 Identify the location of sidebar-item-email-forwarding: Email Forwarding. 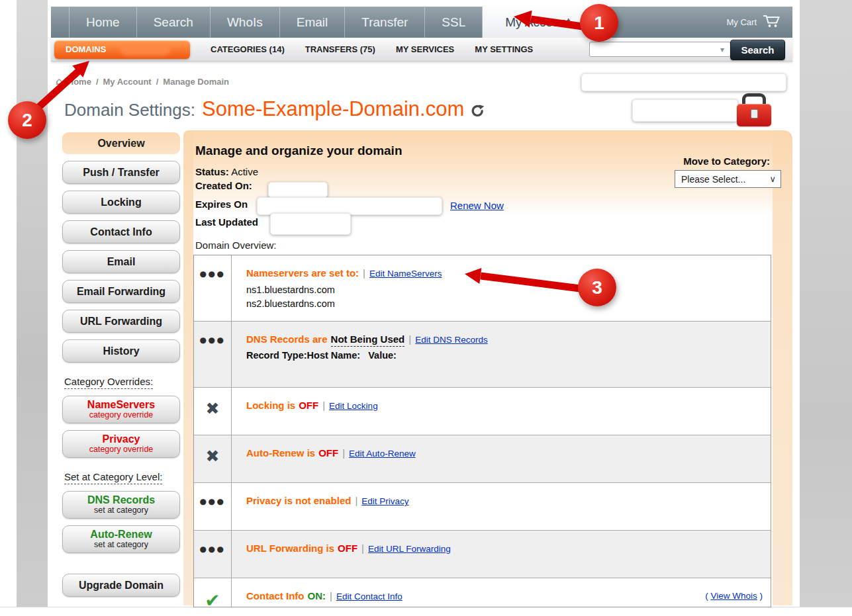
(121, 291).